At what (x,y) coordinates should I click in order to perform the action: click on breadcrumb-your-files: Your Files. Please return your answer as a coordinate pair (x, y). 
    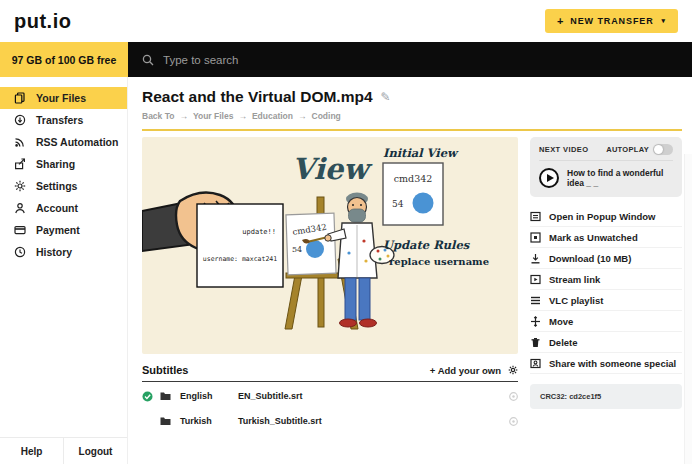
    Looking at the image, I should click on (213, 116).